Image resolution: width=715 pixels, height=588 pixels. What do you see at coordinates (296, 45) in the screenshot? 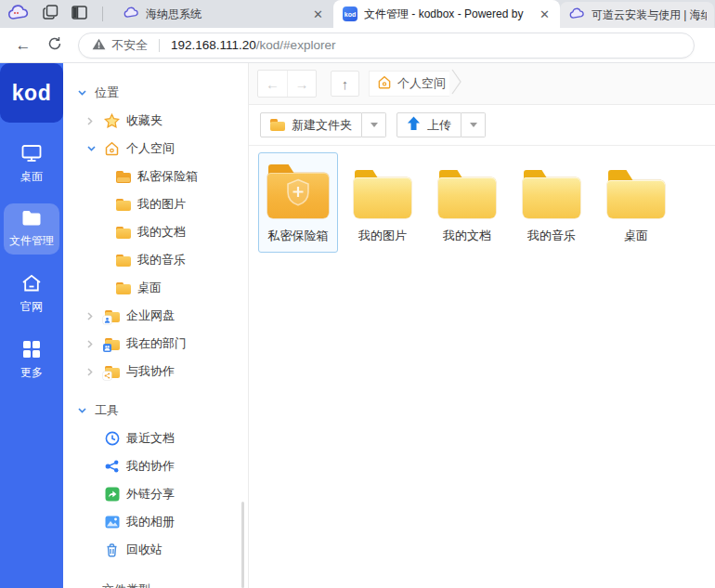
I see `url-path: /kod/#explorer` at bounding box center [296, 45].